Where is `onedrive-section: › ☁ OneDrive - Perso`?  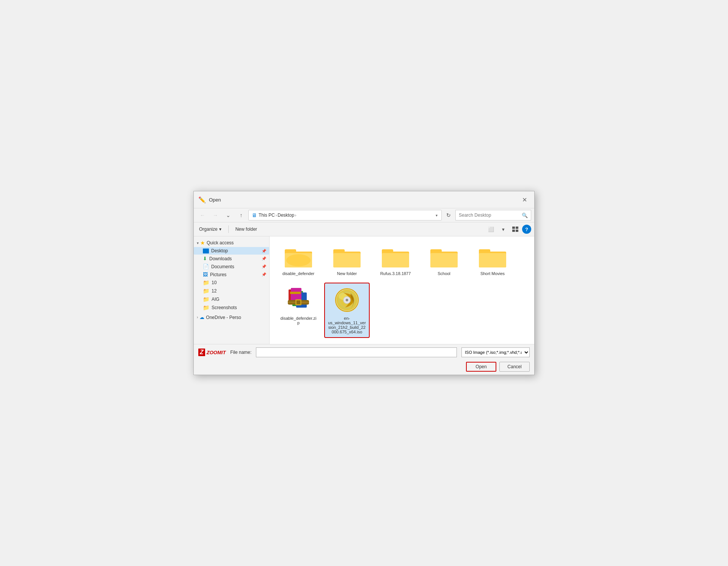
onedrive-section: › ☁ OneDrive - Perso is located at coordinates (231, 317).